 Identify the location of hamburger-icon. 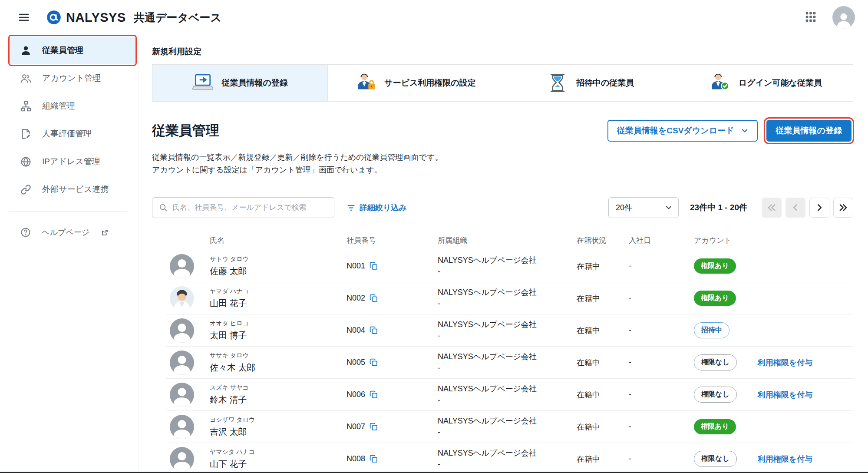
(24, 17).